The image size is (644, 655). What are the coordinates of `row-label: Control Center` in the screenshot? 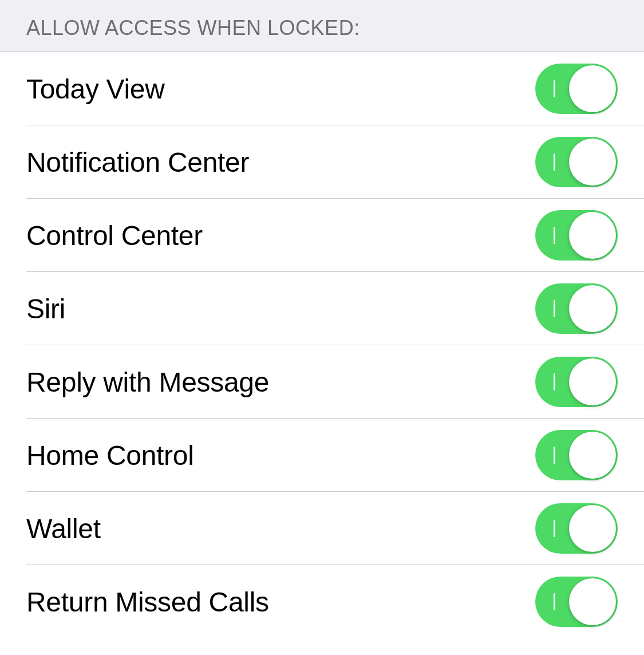 It's located at (114, 236).